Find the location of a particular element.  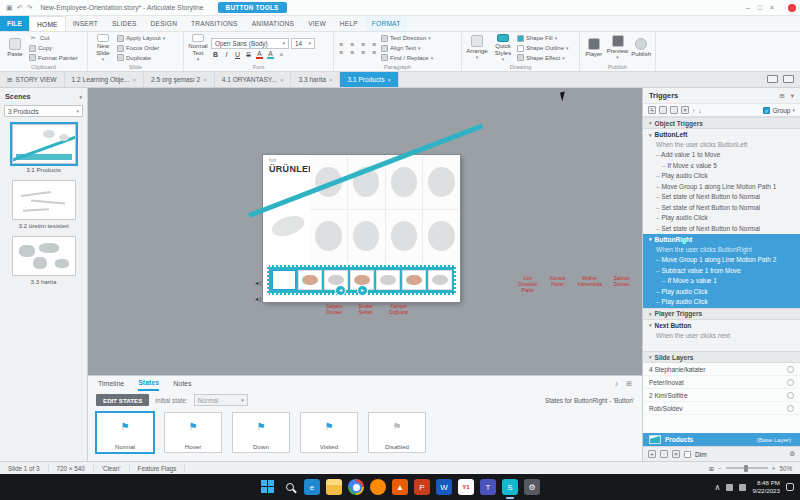

find-replace-button: Find / Replace▾ is located at coordinates (407, 58).